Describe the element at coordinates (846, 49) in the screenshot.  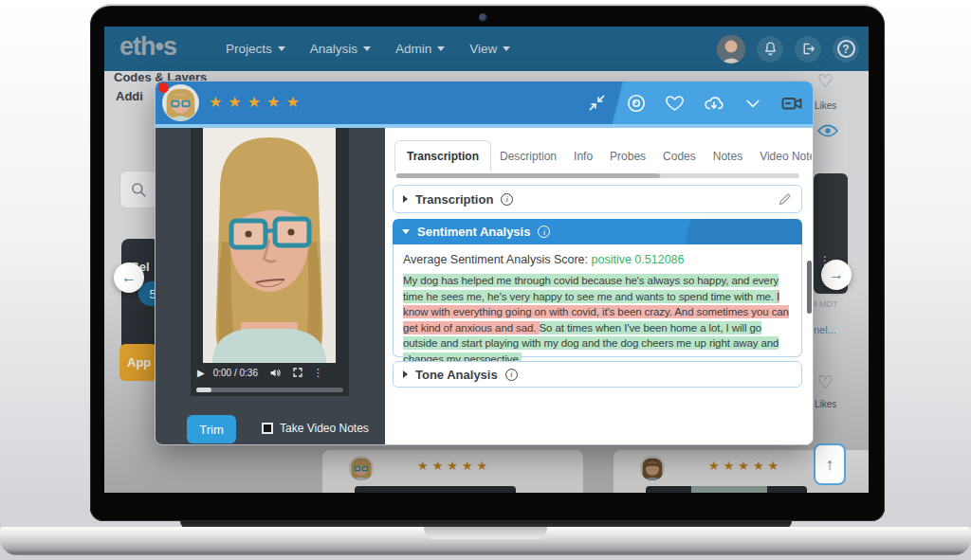
I see `help-button` at that location.